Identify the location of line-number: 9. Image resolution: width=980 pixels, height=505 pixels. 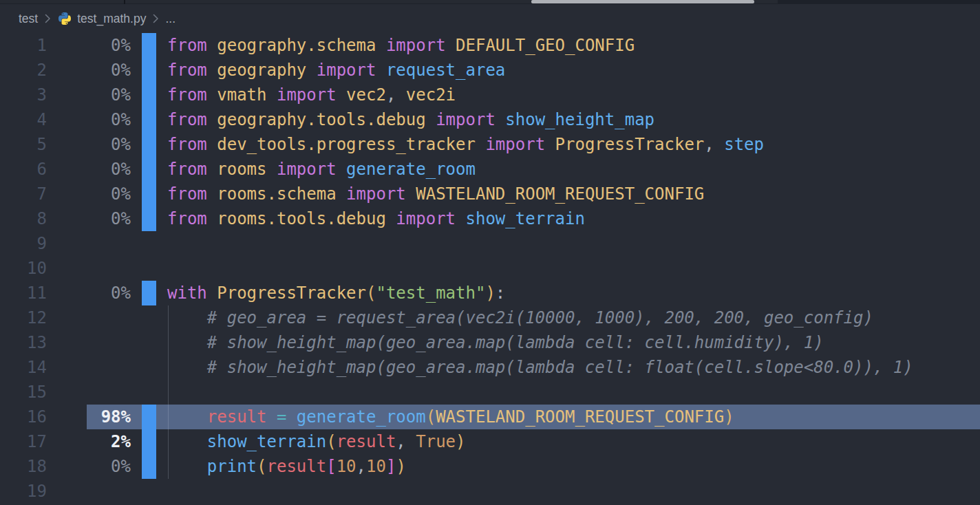
(23, 244).